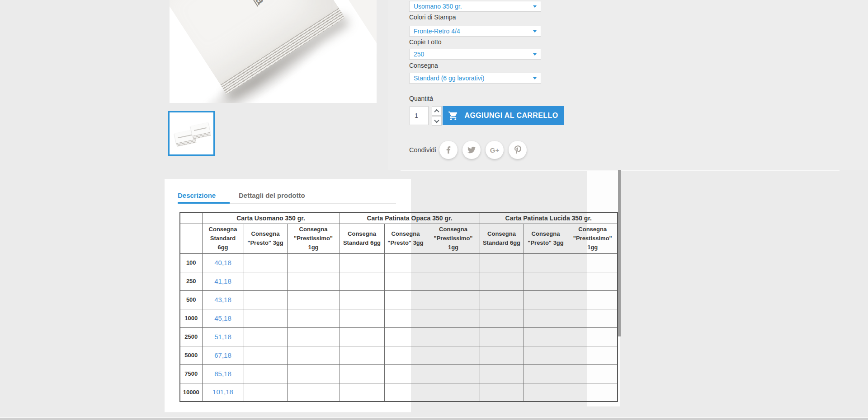  Describe the element at coordinates (191, 374) in the screenshot. I see `quantity-cell: 7500` at that location.